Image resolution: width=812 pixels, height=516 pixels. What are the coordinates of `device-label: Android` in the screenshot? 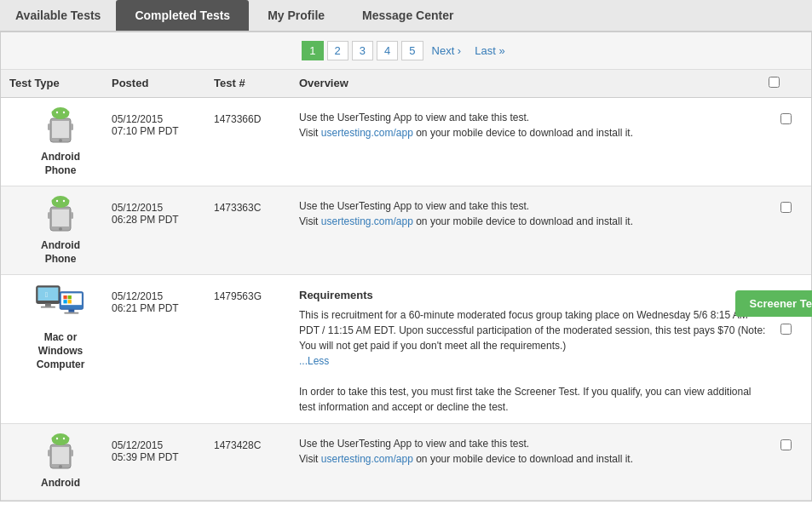 It's located at (60, 484).